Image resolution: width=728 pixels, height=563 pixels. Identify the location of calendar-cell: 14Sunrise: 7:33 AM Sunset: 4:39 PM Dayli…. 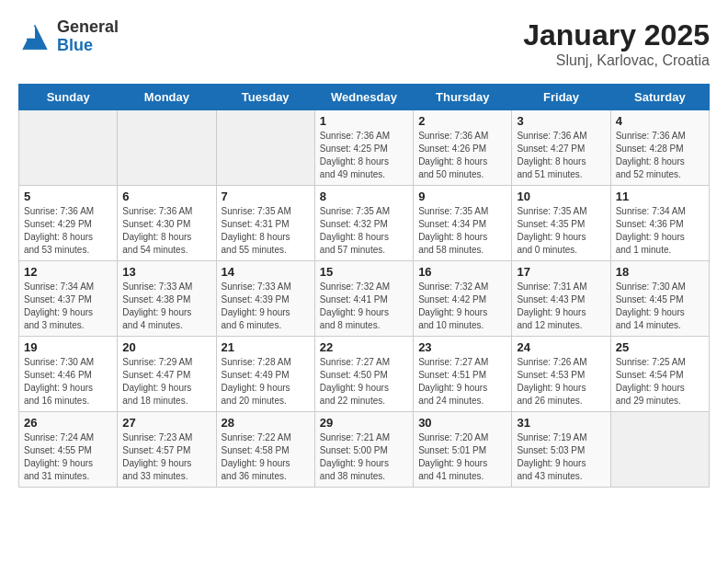
(265, 299).